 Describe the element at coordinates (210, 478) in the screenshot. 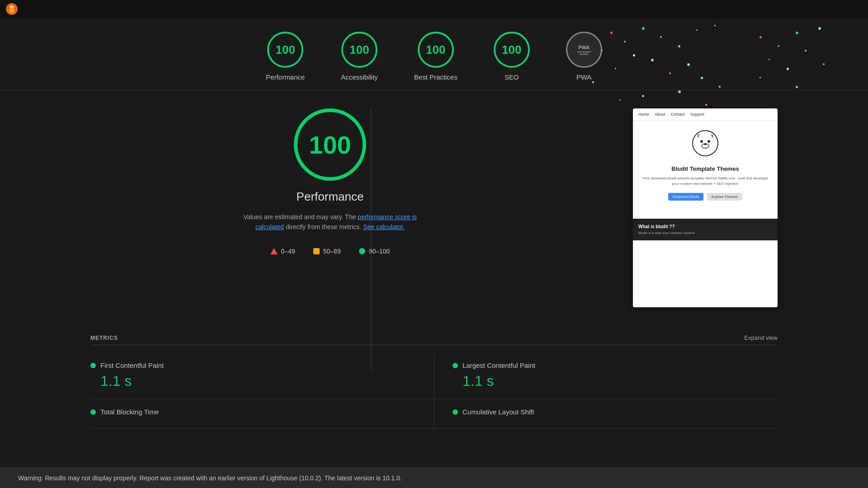

I see `warning-text: Warning: Results may not display properl…` at that location.